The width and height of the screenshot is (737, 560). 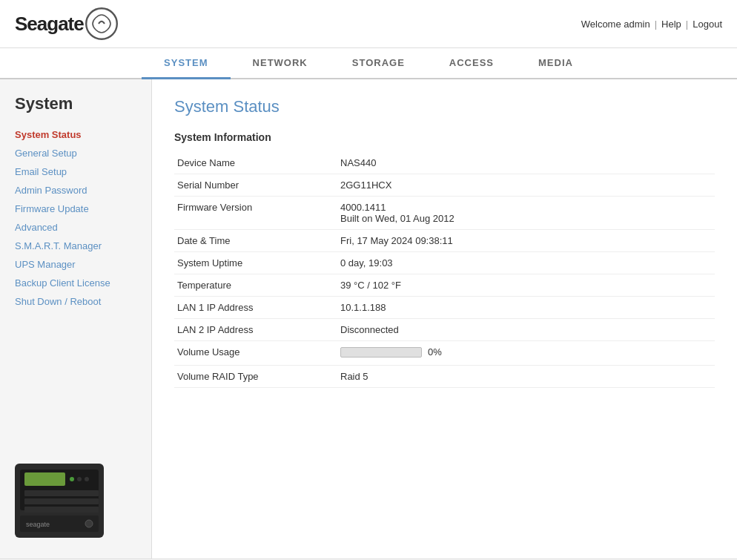 What do you see at coordinates (256, 185) in the screenshot?
I see `label-serial-number: Serial Number` at bounding box center [256, 185].